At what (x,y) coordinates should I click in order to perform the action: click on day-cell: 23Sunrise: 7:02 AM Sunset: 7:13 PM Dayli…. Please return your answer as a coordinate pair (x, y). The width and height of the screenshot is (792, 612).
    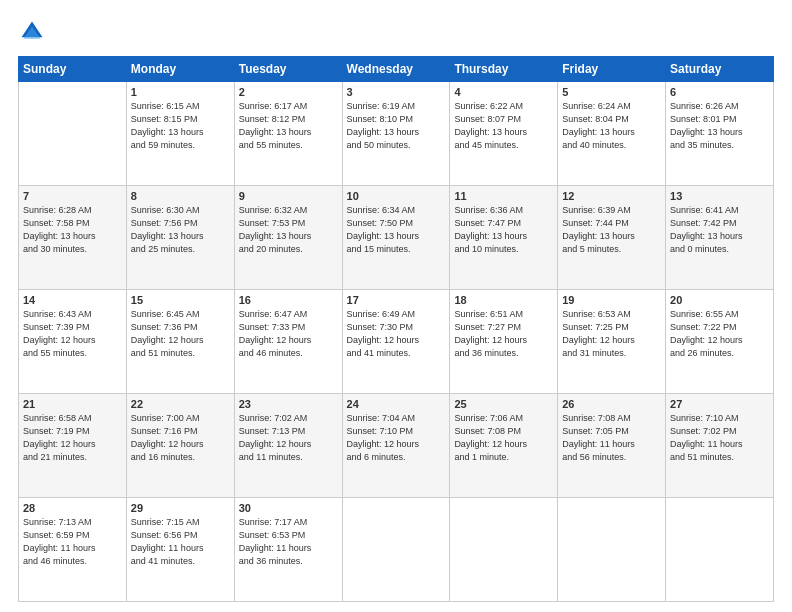
    Looking at the image, I should click on (288, 446).